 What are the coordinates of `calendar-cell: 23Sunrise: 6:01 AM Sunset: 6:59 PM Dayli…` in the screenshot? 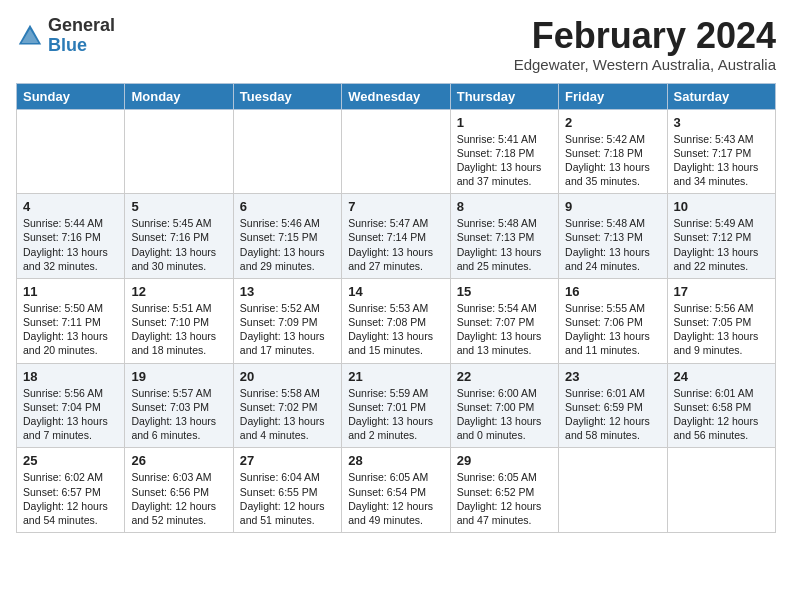 It's located at (613, 406).